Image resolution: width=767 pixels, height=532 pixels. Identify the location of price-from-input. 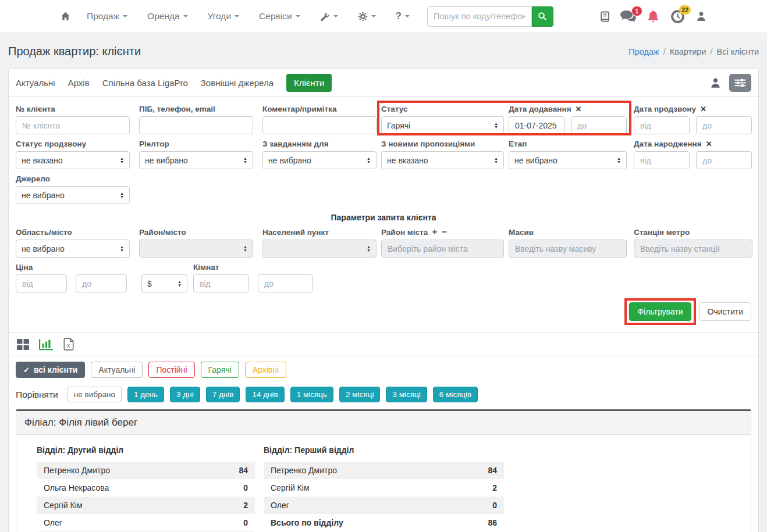
(41, 284).